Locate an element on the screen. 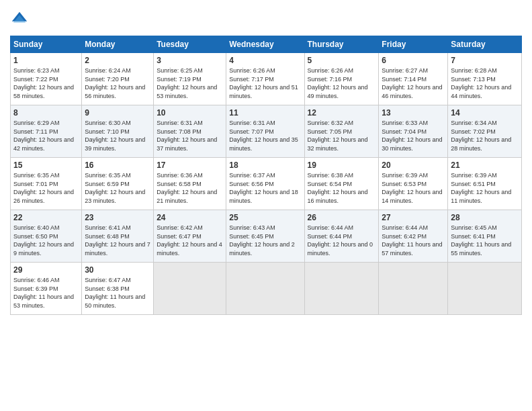  weekday-header-monday: Monday is located at coordinates (118, 44).